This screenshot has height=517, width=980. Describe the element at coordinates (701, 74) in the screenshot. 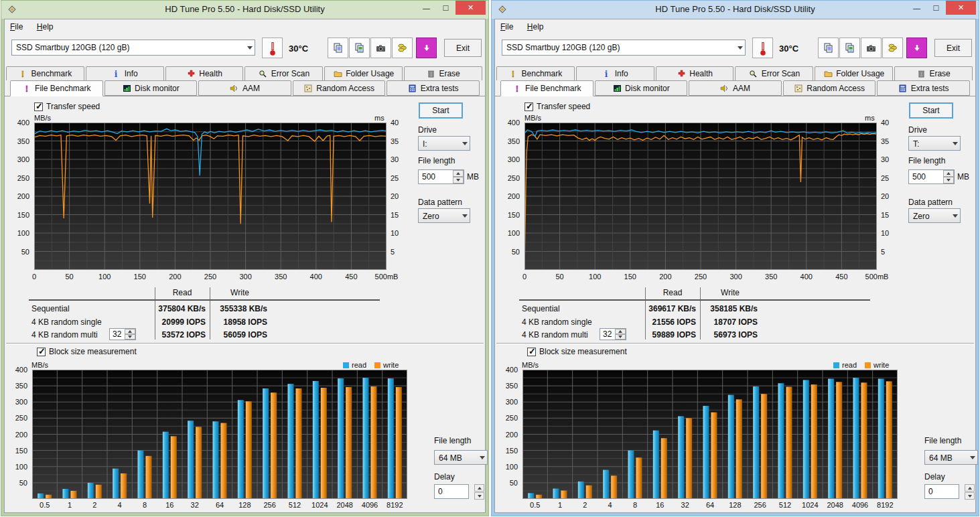

I see `tab-label: Health` at that location.